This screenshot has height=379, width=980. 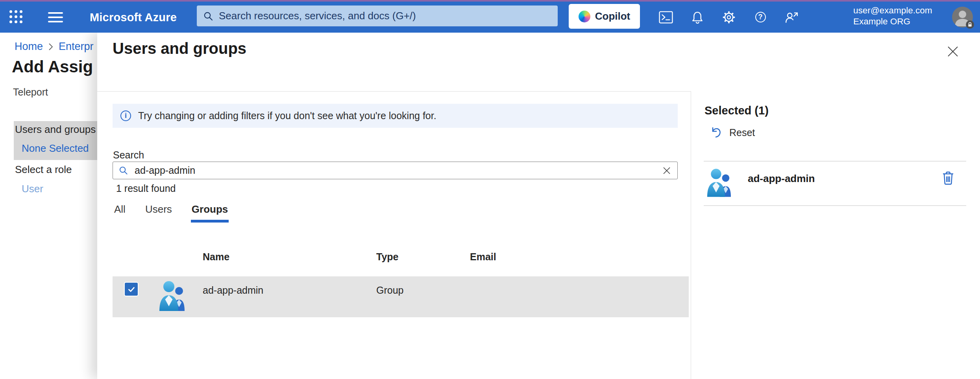 I want to click on breadcrumb-home-link: Home, so click(x=29, y=46).